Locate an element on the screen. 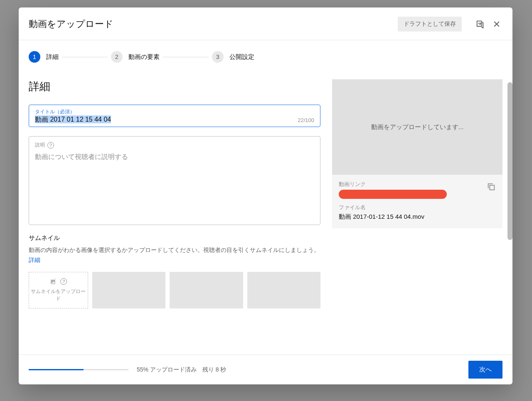  video-info-panel: 動画リンク ファイル名 動画 2017-01-12 15 44 04.mov is located at coordinates (417, 202).